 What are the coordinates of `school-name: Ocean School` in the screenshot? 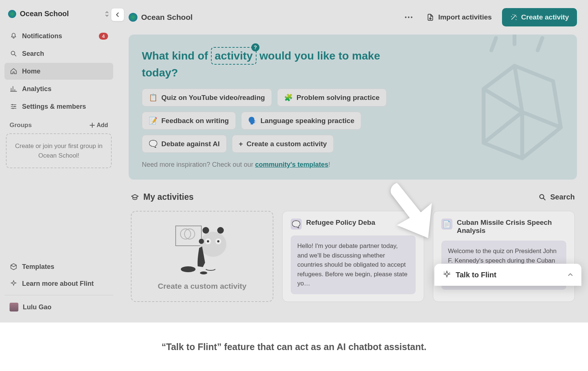 It's located at (44, 14).